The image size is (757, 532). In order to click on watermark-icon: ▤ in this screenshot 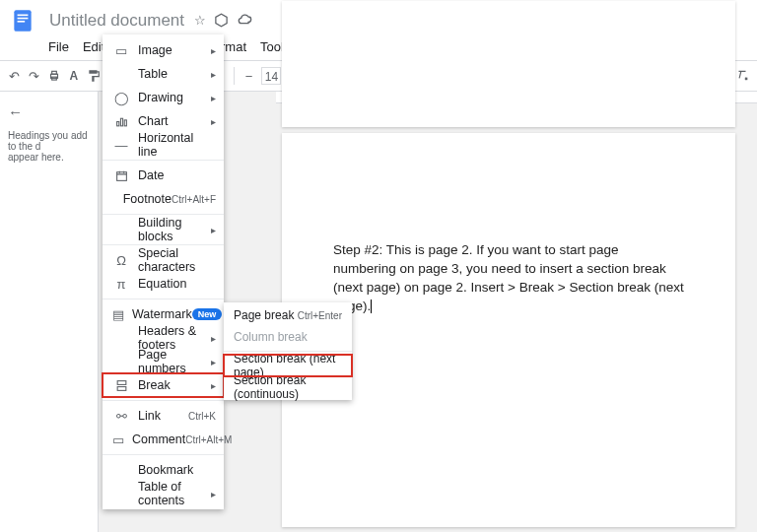, I will do `click(118, 315)`.